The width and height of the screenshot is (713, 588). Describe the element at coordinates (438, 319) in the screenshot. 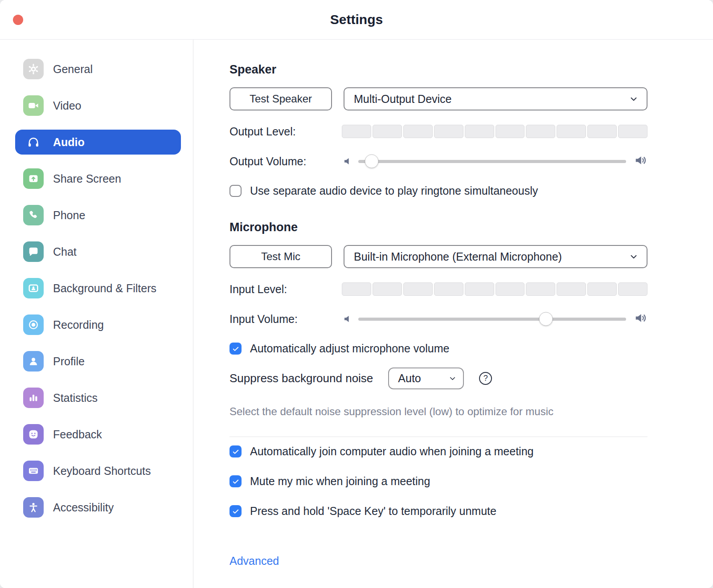

I see `input-volume-row: Input Volume:` at that location.